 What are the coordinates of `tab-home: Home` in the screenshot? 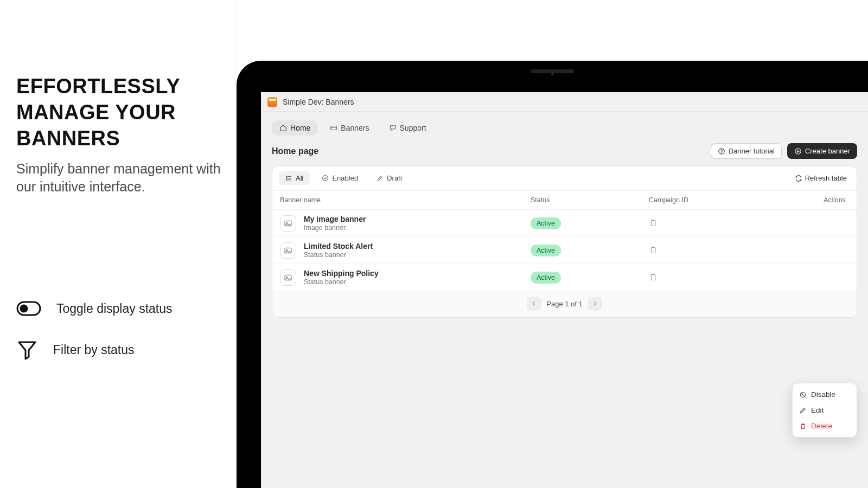 It's located at (295, 128).